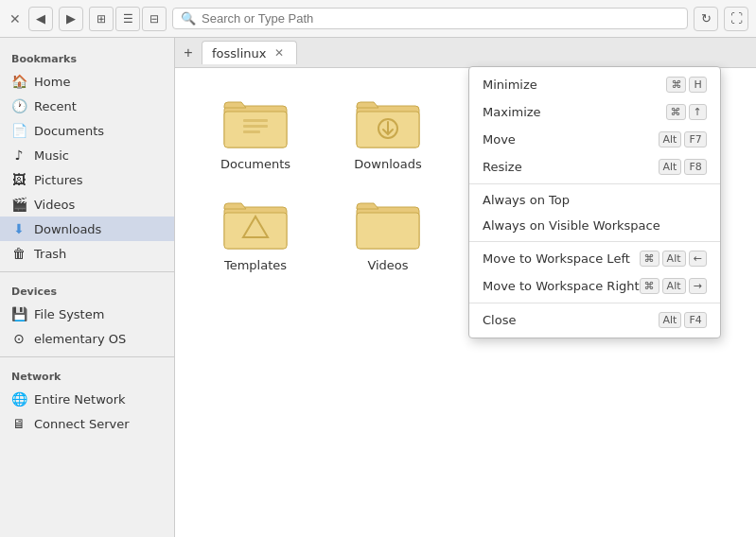  Describe the element at coordinates (594, 225) in the screenshot. I see `menu-item-alwaysonvisible: Always on Visible Workspace` at that location.